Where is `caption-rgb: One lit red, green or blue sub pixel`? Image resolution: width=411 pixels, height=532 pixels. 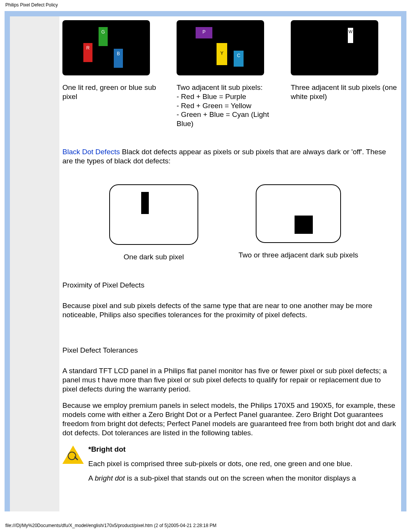 caption-rgb: One lit red, green or blue sub pixel is located at coordinates (116, 92).